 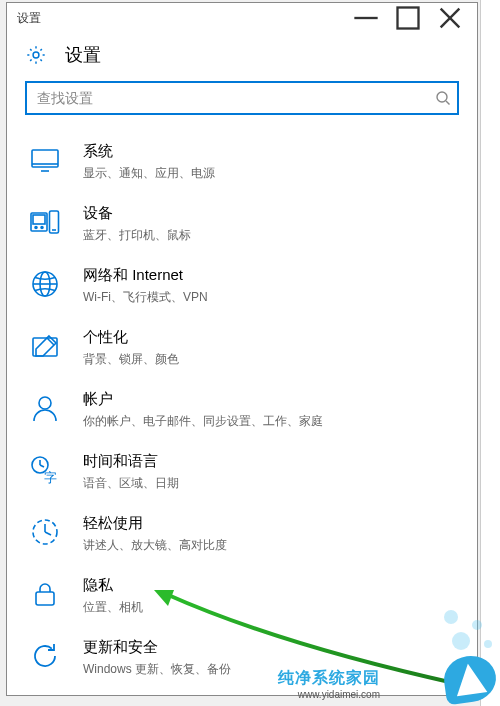 I want to click on settings-item-text: 更新和安全Windows 更新、恢复、备份, so click(x=271, y=658).